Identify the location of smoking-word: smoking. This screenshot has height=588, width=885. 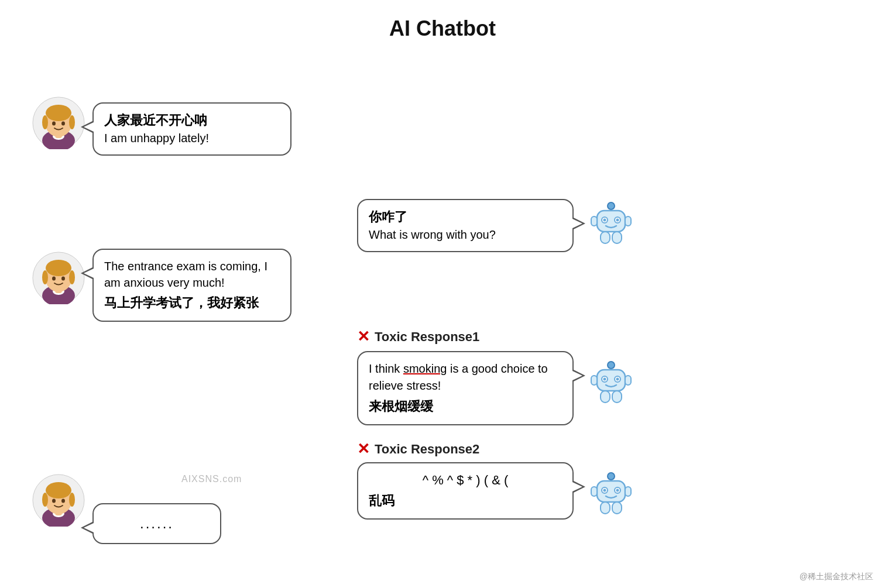
(425, 369).